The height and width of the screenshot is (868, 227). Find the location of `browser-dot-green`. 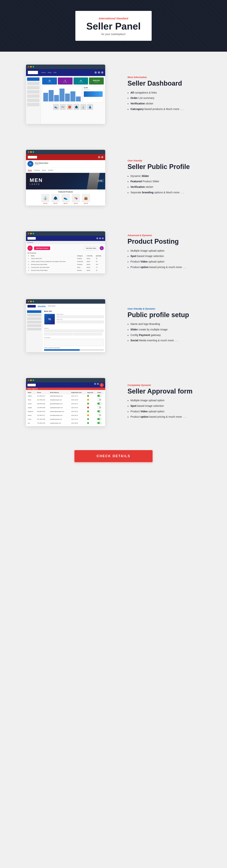

browser-dot-green is located at coordinates (33, 234).